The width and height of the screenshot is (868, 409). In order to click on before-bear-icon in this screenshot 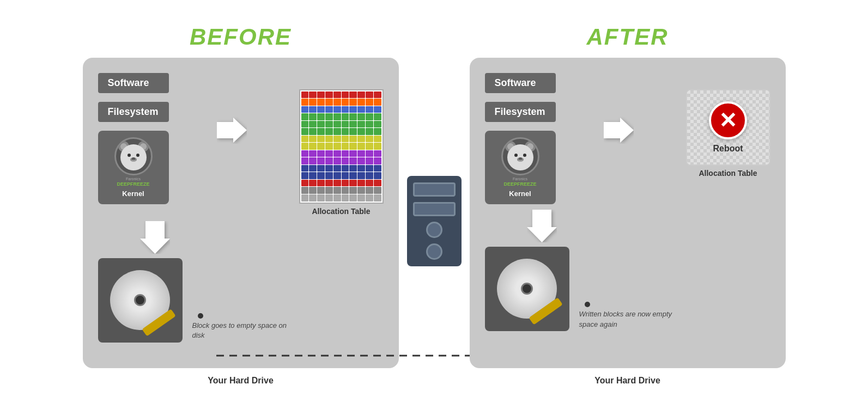, I will do `click(133, 156)`.